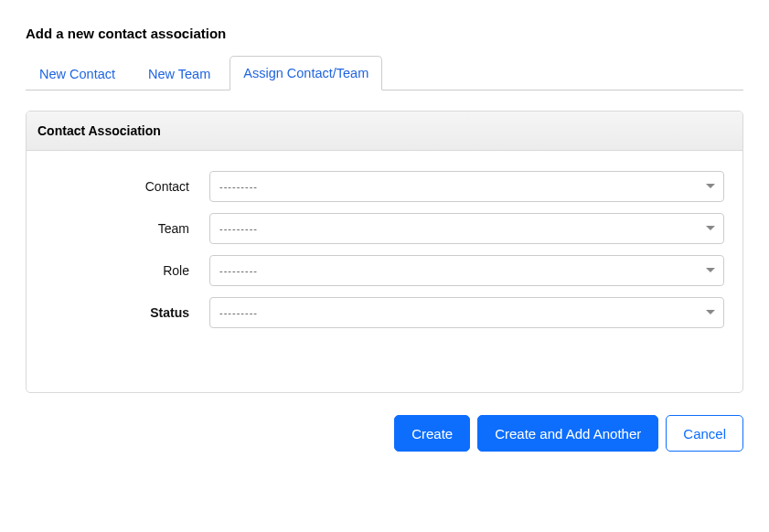 This screenshot has width=769, height=532. Describe the element at coordinates (466, 313) in the screenshot. I see `select-status-value: ---------` at that location.